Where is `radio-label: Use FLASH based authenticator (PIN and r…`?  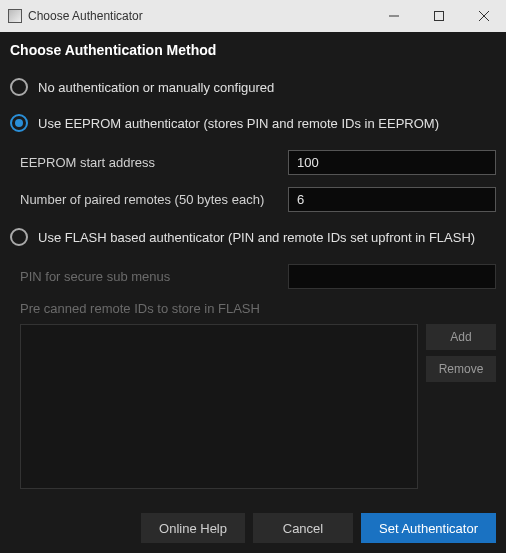 radio-label: Use FLASH based authenticator (PIN and r… is located at coordinates (256, 238).